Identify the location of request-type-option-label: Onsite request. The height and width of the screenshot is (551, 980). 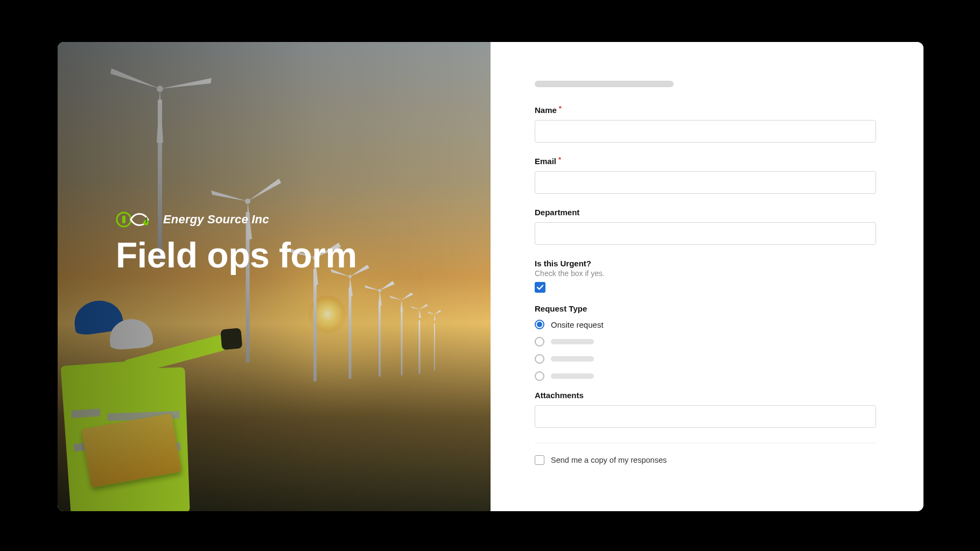
(577, 325).